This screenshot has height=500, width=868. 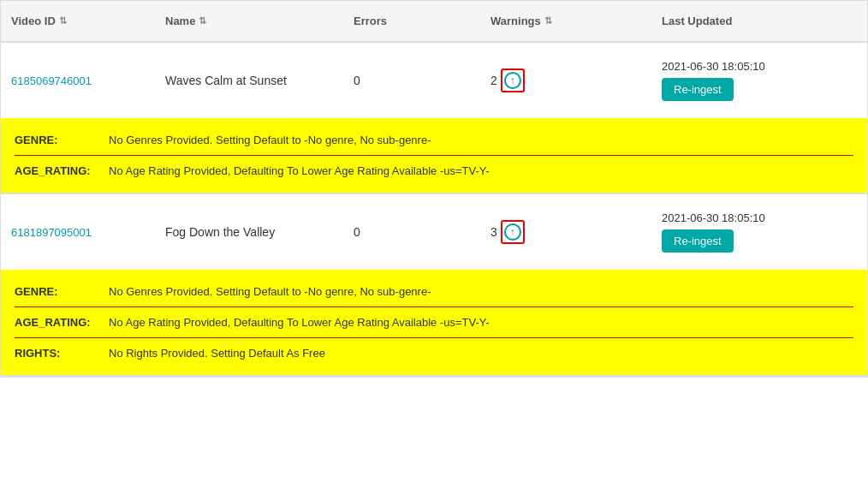 I want to click on warning-label: RIGHTS:, so click(x=62, y=353).